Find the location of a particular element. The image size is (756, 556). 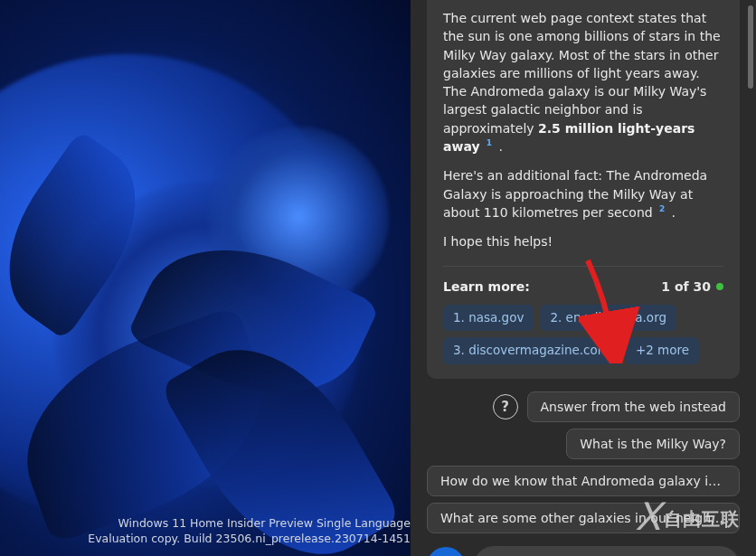

input-row: Ask me anything... is located at coordinates (583, 544).